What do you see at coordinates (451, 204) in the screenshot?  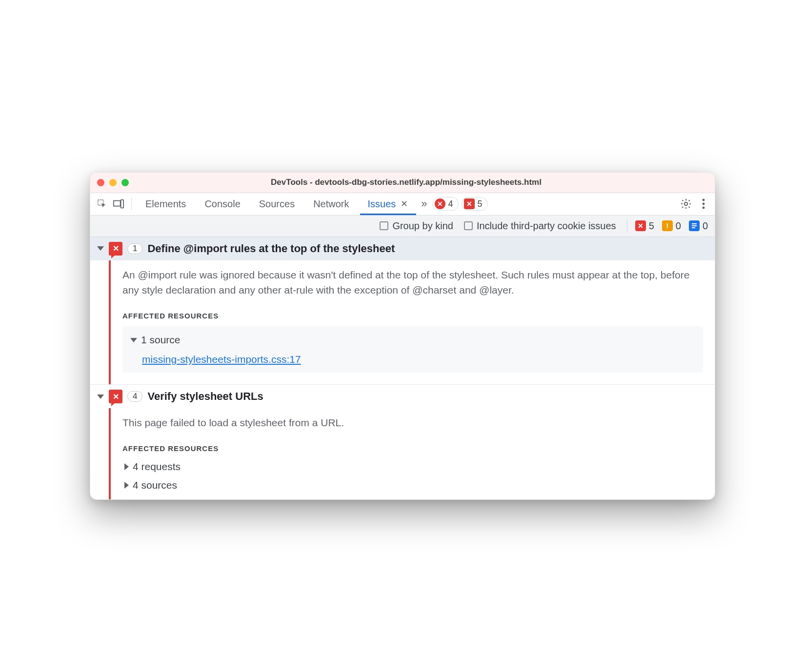 I see `console-errors-count: 4` at bounding box center [451, 204].